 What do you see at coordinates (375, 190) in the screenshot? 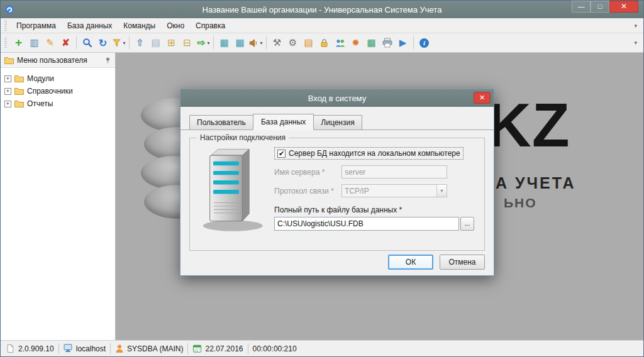
I see `connection-fields: ✔ Сервер БД находится на локальном компь…` at bounding box center [375, 190].